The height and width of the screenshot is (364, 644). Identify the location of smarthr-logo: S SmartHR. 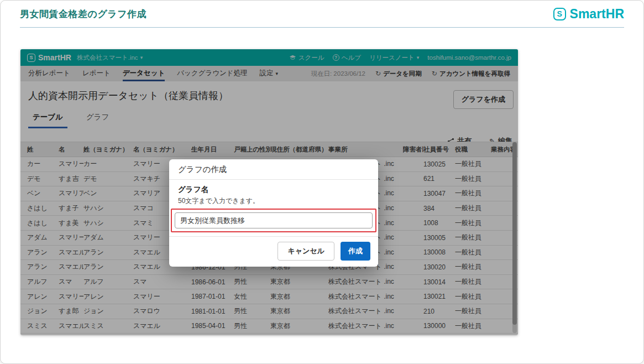
(589, 14).